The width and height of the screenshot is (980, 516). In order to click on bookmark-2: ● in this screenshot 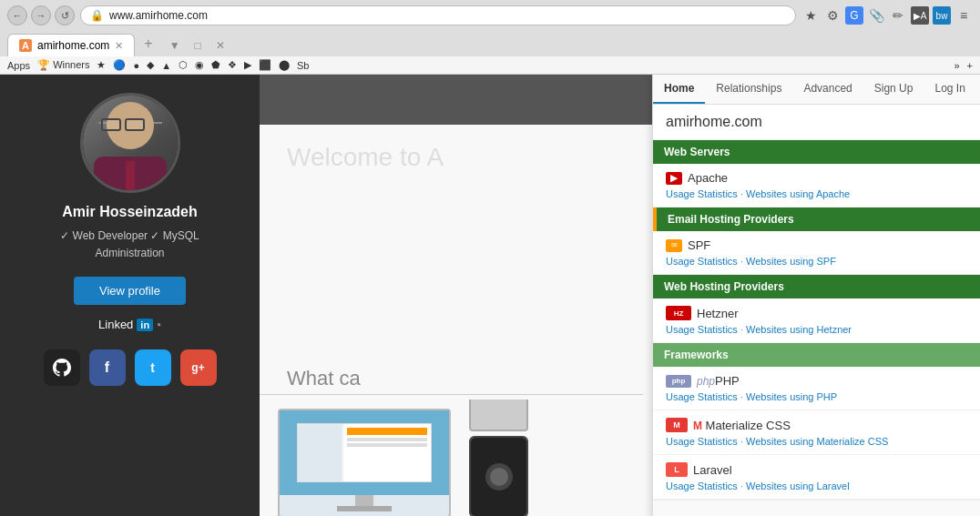, I will do `click(137, 66)`.